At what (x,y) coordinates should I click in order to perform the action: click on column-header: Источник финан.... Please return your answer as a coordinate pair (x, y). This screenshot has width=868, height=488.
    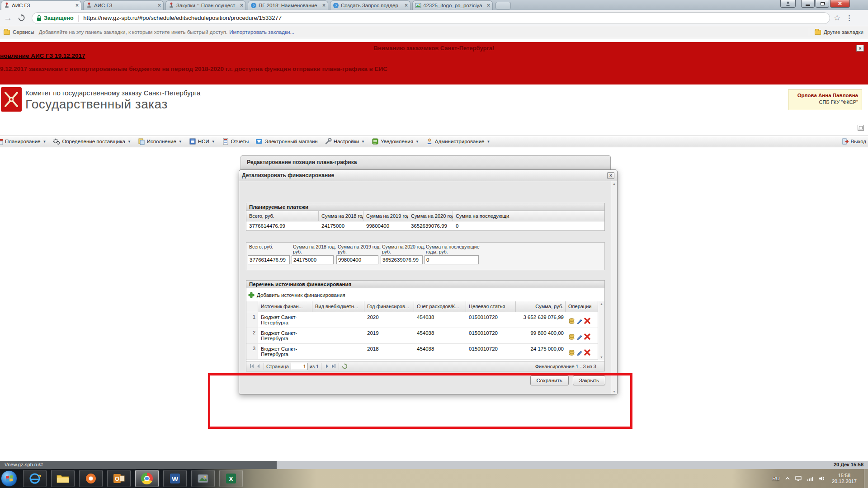
    Looking at the image, I should click on (285, 306).